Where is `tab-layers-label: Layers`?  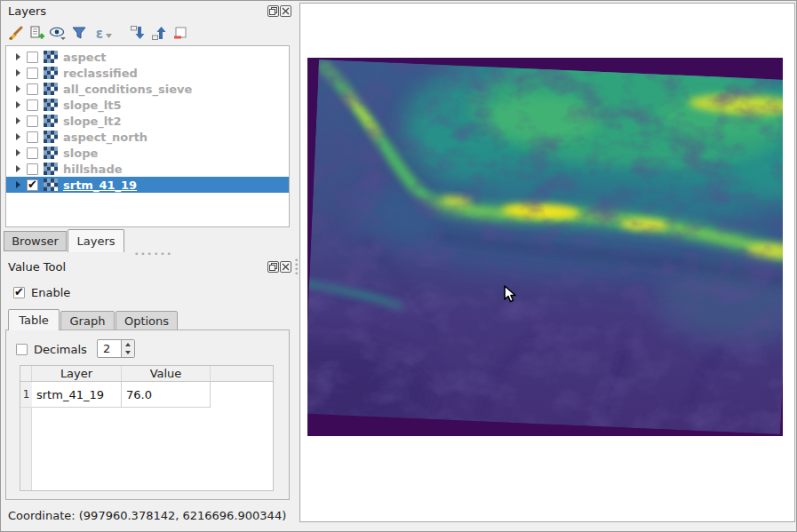 tab-layers-label: Layers is located at coordinates (96, 242).